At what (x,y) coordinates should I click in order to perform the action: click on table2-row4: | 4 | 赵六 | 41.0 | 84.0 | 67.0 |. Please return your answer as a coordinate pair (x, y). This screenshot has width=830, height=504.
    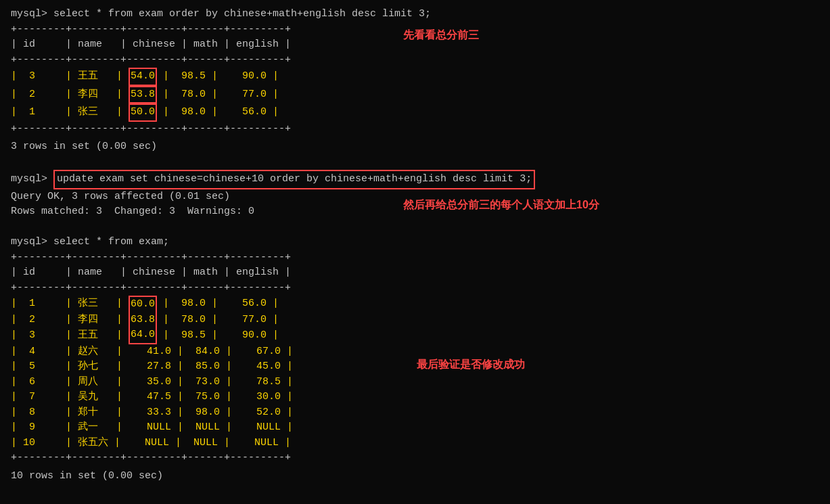
    Looking at the image, I should click on (415, 352).